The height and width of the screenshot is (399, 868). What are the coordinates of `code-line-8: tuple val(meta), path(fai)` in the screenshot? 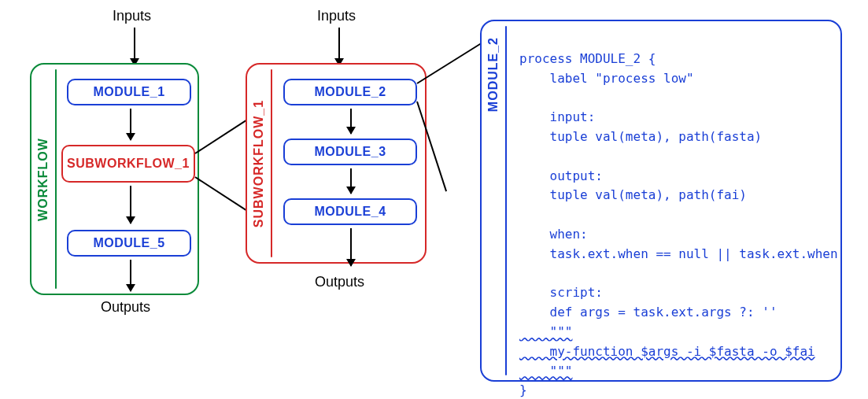 It's located at (633, 195).